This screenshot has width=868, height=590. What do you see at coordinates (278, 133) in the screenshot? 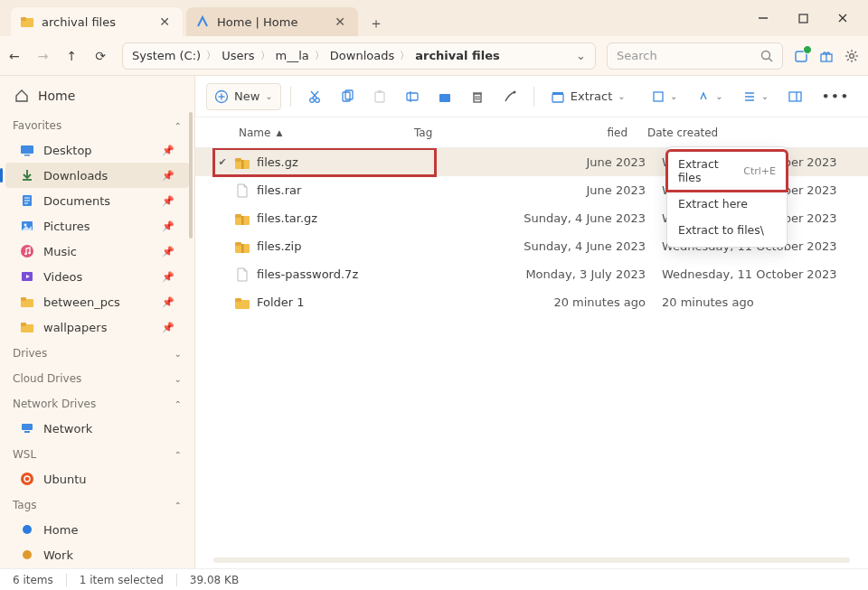
I see `sort-asc-icon: ▲` at bounding box center [278, 133].